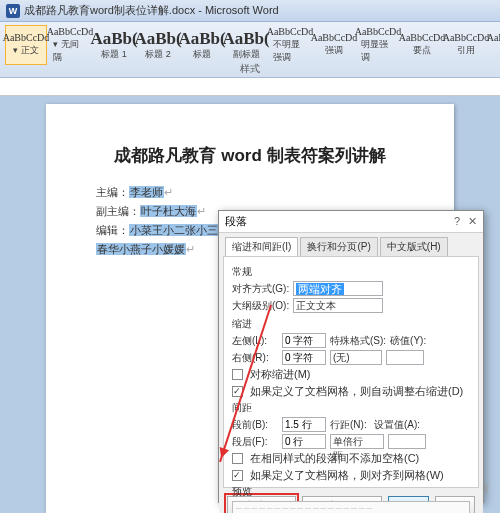 This screenshot has width=500, height=513. What do you see at coordinates (255, 341) in the screenshot?
I see `left-label: 左侧(L):` at bounding box center [255, 341].